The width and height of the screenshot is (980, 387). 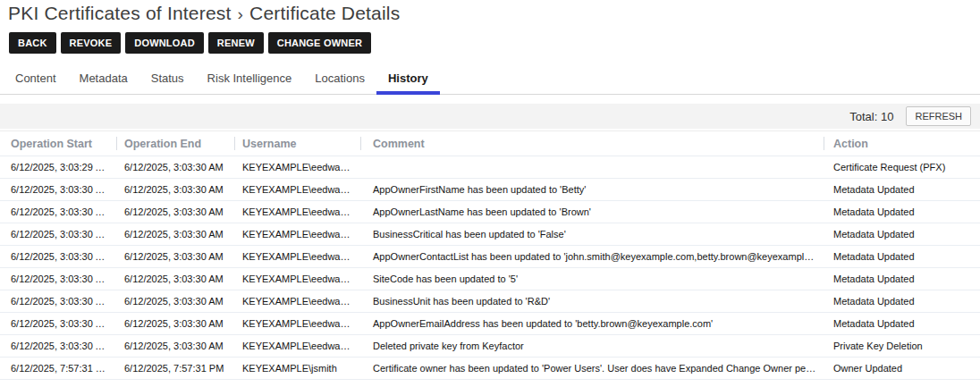 I want to click on table-row: 6/12/2025, 3:03:29 AM6/12/2025, 3:03:30 …, so click(x=490, y=168).